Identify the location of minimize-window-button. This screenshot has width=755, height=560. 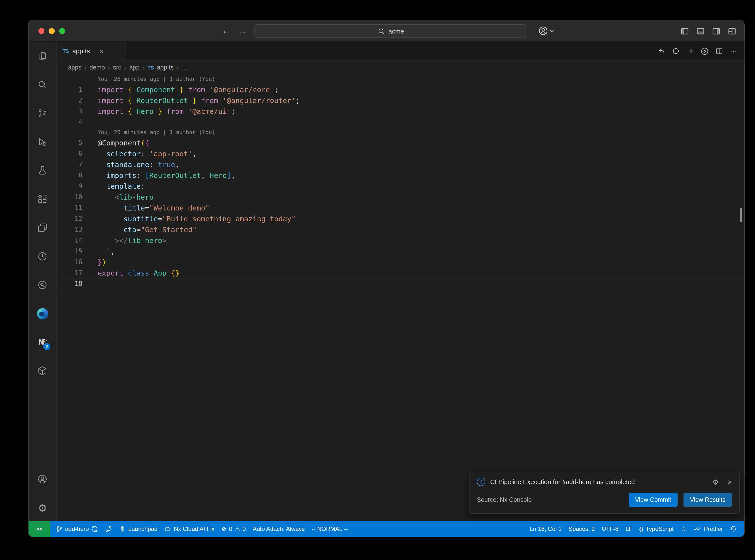
(52, 31).